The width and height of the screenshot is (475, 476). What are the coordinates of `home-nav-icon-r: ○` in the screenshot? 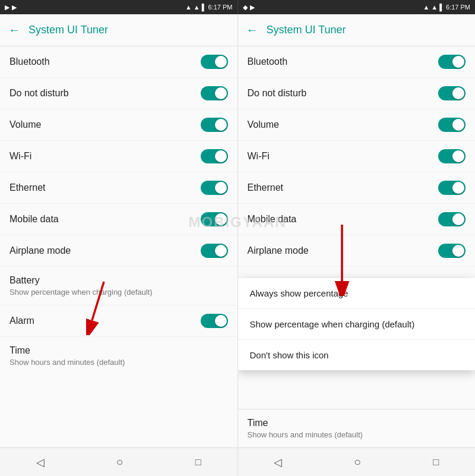 It's located at (357, 462).